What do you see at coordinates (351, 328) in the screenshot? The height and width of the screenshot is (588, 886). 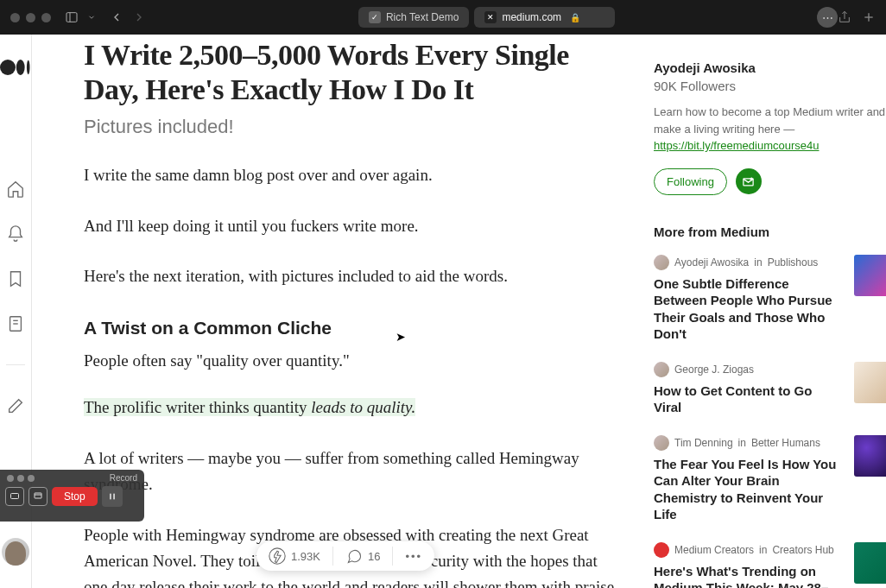 I see `section-heading: A Twist on a Common Cliche` at bounding box center [351, 328].